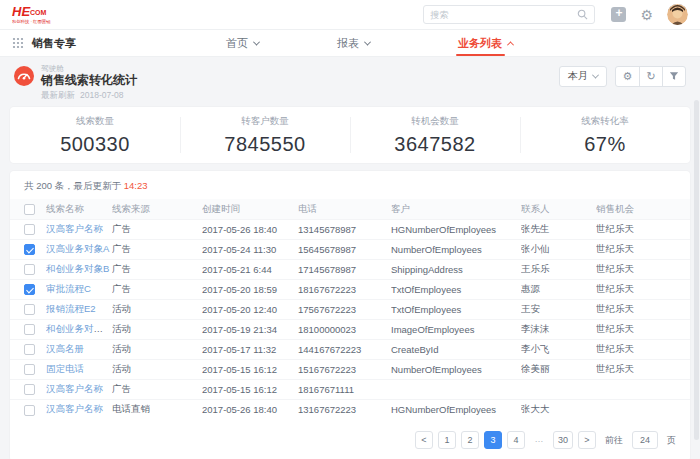  What do you see at coordinates (558, 209) in the screenshot?
I see `col-contact: 联系人` at bounding box center [558, 209].